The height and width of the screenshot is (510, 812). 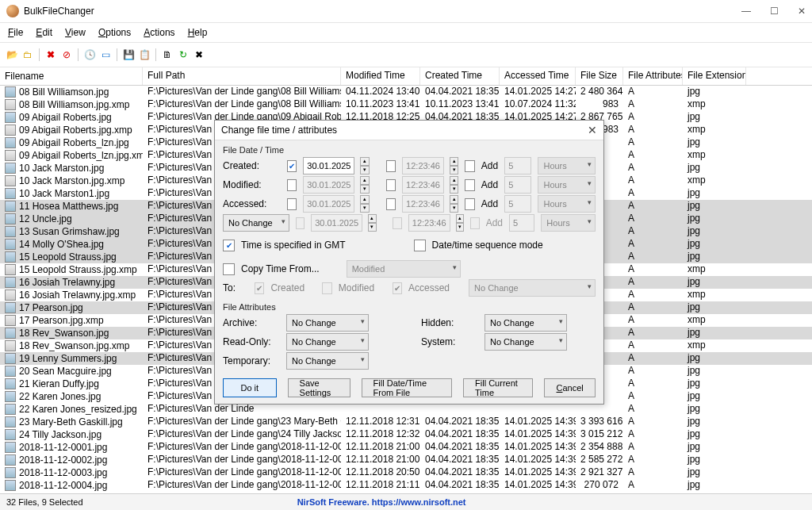 I want to click on cell-modified: 12.11.2018 20:50:16, so click(x=381, y=473).